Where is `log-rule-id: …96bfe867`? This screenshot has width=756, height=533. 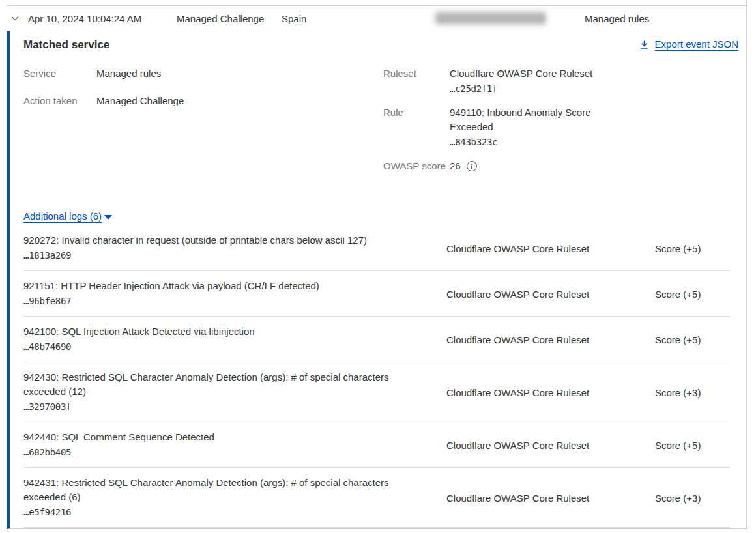 log-rule-id: …96bfe867 is located at coordinates (219, 301).